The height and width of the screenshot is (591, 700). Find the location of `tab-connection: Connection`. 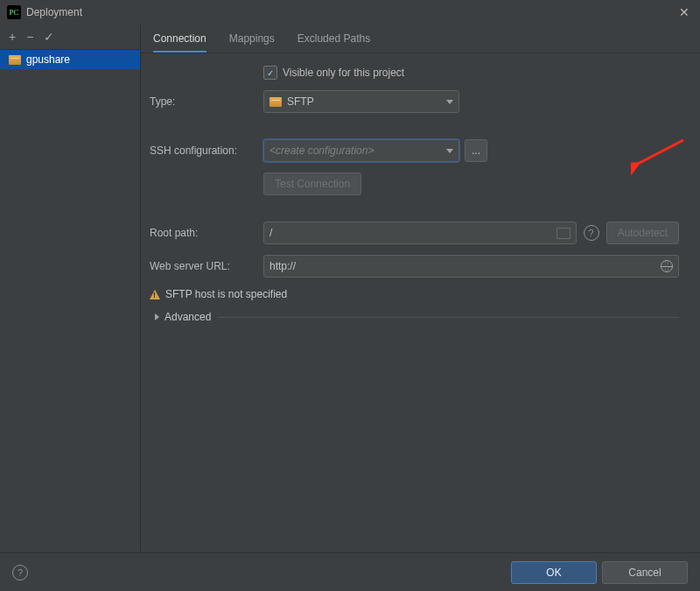

tab-connection: Connection is located at coordinates (180, 42).